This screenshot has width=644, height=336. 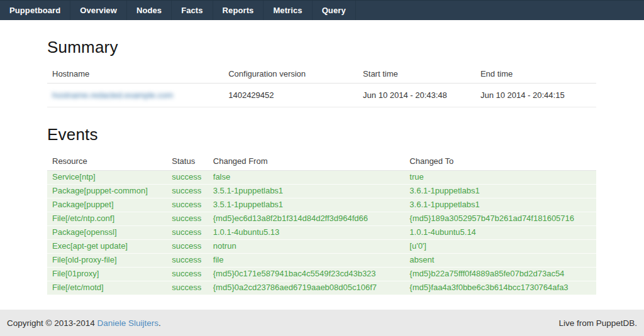 What do you see at coordinates (501, 162) in the screenshot?
I see `events-col-changed-to: Changed To` at bounding box center [501, 162].